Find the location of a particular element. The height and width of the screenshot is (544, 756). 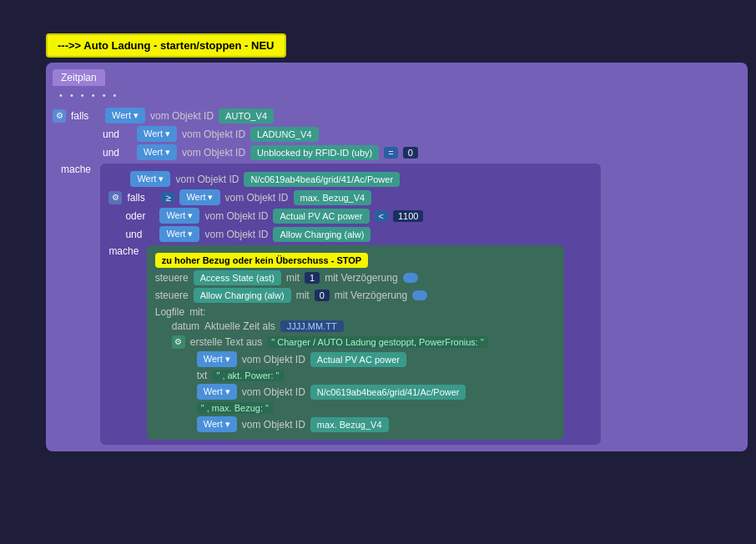

akt-power-badge: " , akt. Power: " is located at coordinates (247, 375).